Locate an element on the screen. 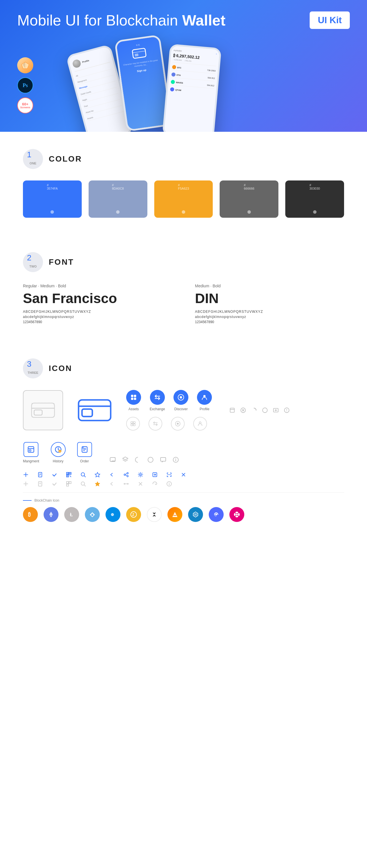  sf-lower: abcdefghijklmnopqrstuvwxyz is located at coordinates (97, 317).